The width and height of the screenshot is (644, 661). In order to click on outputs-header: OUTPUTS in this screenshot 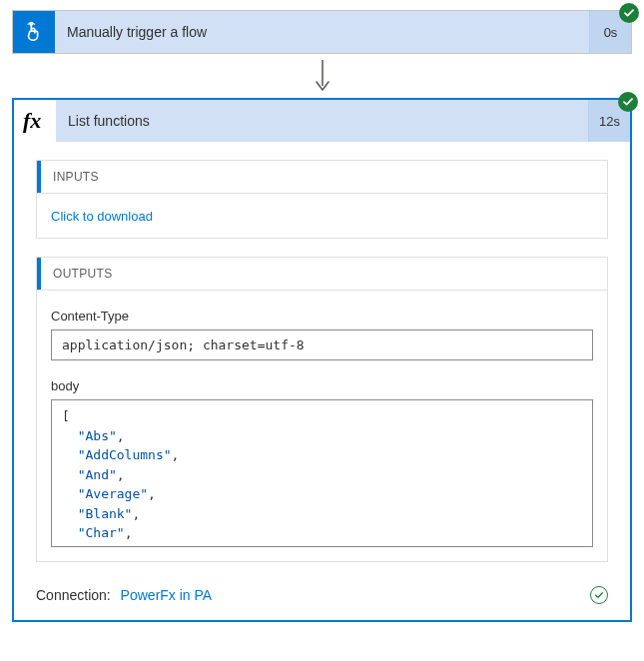, I will do `click(322, 274)`.